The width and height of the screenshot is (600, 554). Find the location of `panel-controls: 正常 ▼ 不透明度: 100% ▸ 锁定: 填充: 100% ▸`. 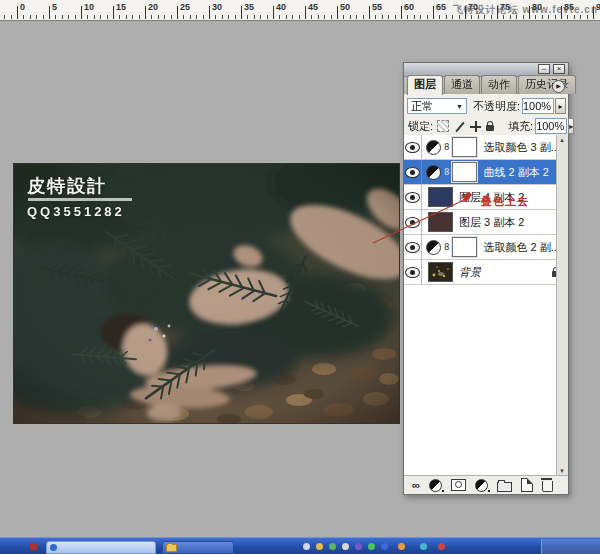

panel-controls: 正常 ▼ 不透明度: 100% ▸ 锁定: 填充: 100% ▸ is located at coordinates (486, 117).